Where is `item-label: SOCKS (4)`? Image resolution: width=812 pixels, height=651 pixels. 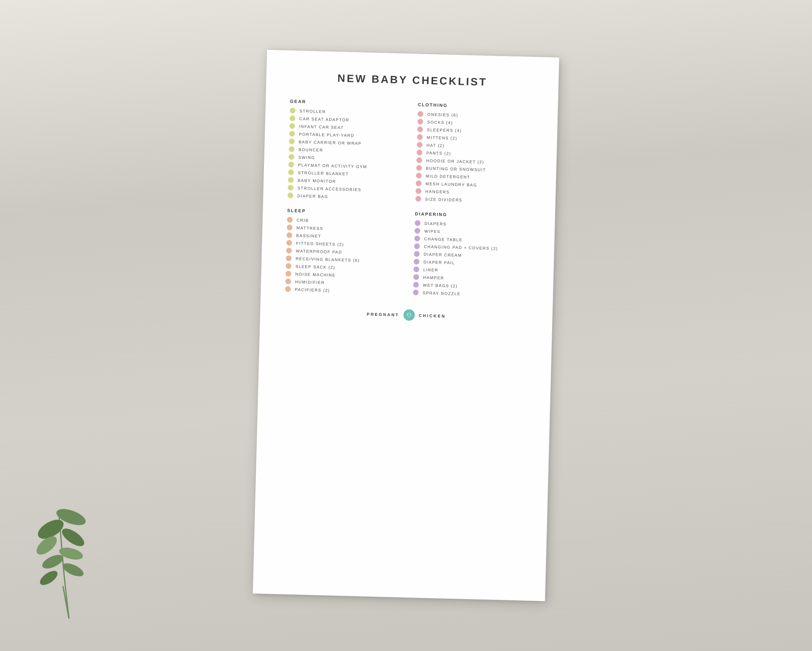 item-label: SOCKS (4) is located at coordinates (440, 123).